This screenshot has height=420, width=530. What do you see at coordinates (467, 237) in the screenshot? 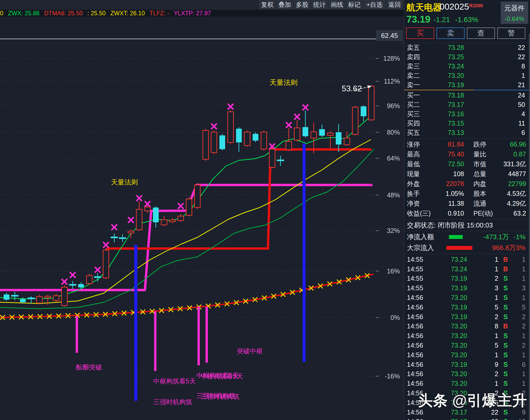
I see `flow-row-净流入额: 净流入额-473.1万-1%` at bounding box center [467, 237].